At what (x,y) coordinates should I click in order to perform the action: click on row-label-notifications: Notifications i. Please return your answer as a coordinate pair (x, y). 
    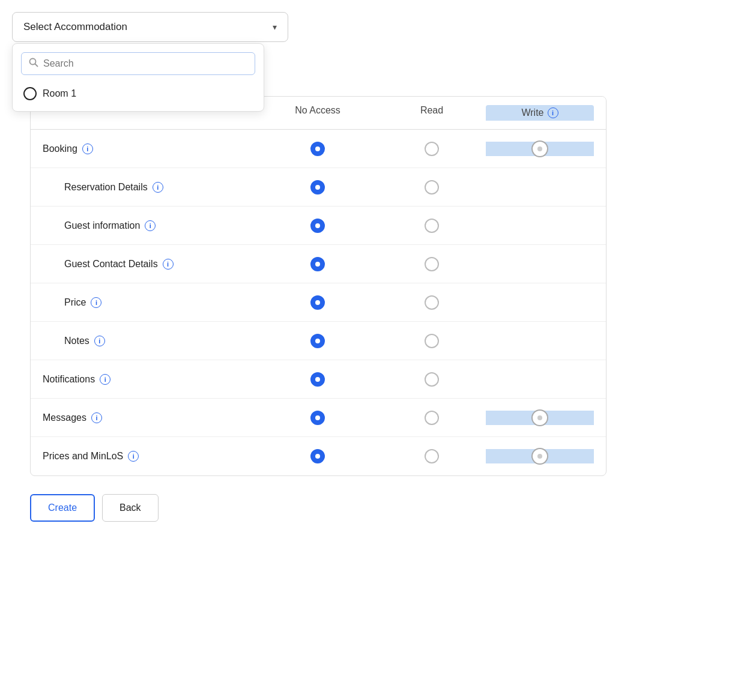
    Looking at the image, I should click on (150, 379).